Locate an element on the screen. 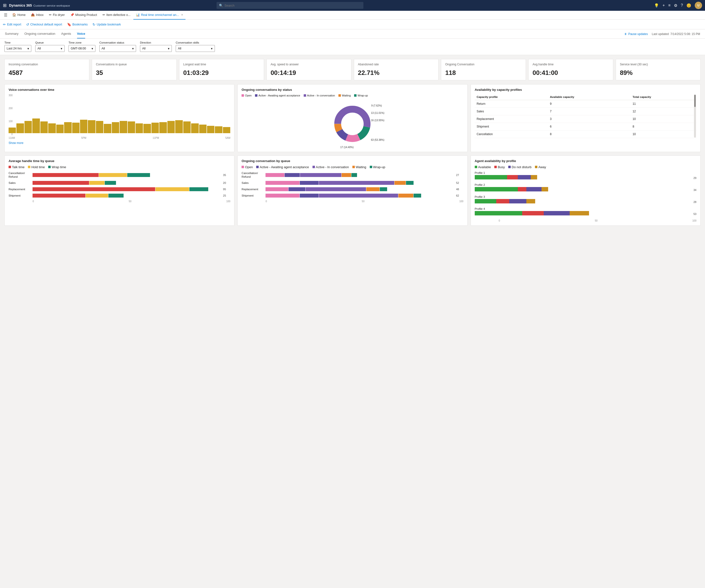 Image resolution: width=705 pixels, height=588 pixels. search-icon: 🔍 is located at coordinates (221, 5).